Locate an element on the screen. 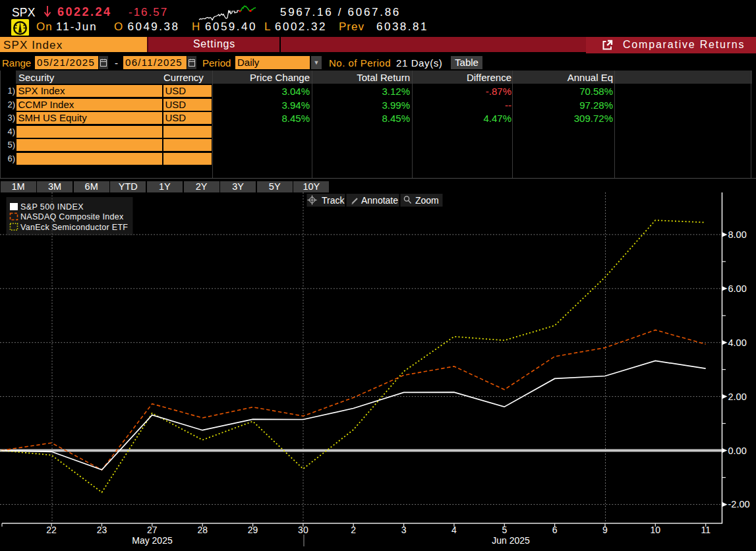 The height and width of the screenshot is (551, 756). svg-text: NASDAQ Composite Index is located at coordinates (73, 217).